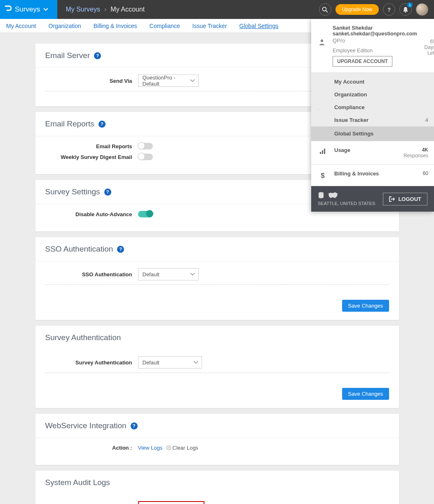  Describe the element at coordinates (29, 9) in the screenshot. I see `brand-menu: Surveys` at that location.